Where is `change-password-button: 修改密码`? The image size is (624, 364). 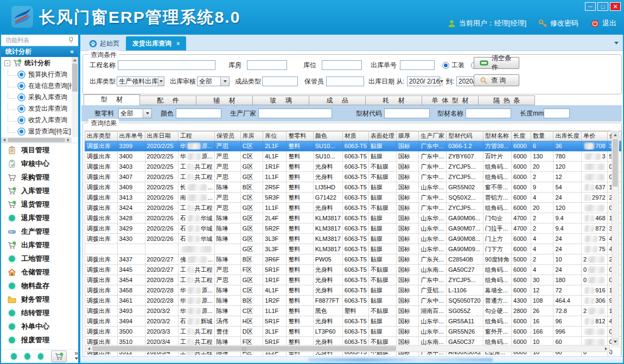
change-password-button: 修改密码 is located at coordinates (558, 23).